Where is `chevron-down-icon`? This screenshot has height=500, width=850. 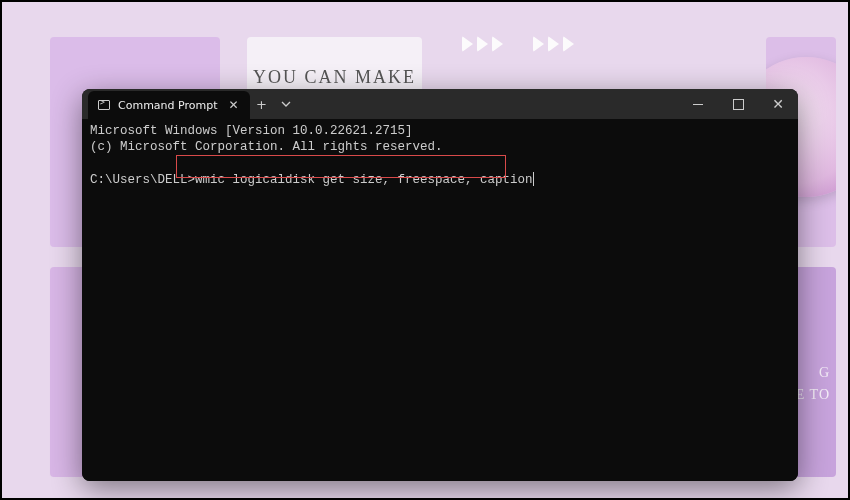
chevron-down-icon is located at coordinates (286, 104).